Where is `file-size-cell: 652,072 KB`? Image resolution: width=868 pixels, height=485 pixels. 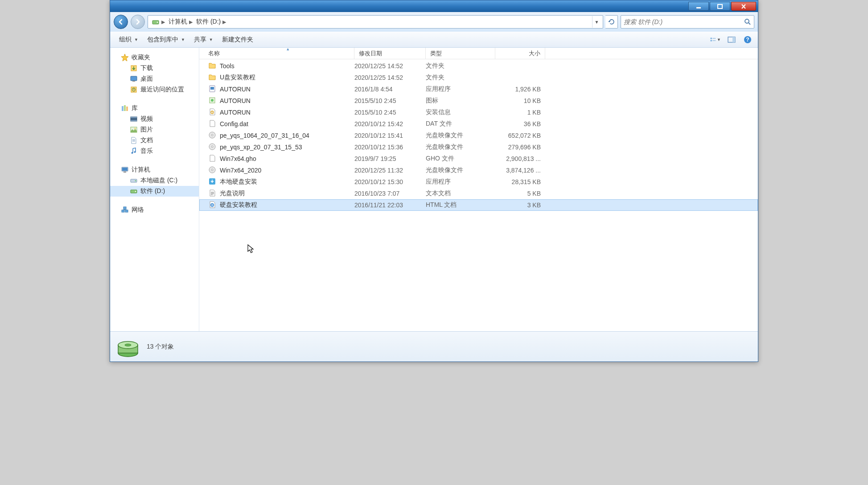
file-size-cell: 652,072 KB is located at coordinates (520, 136).